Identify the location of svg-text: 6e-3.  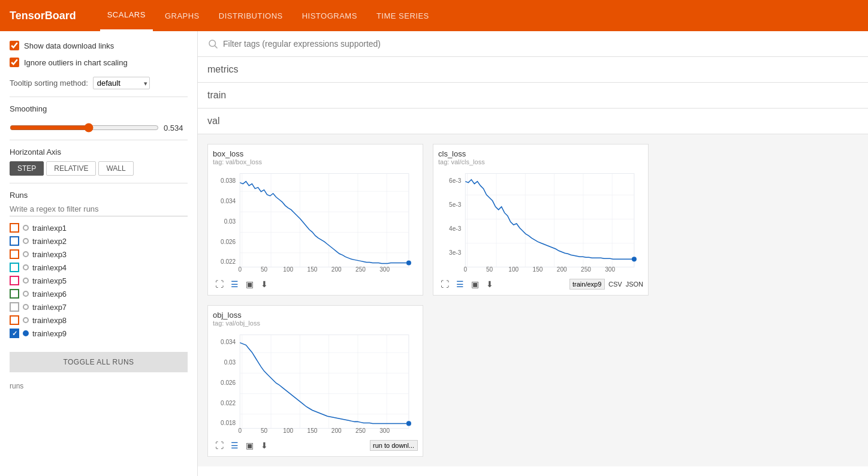
(456, 181).